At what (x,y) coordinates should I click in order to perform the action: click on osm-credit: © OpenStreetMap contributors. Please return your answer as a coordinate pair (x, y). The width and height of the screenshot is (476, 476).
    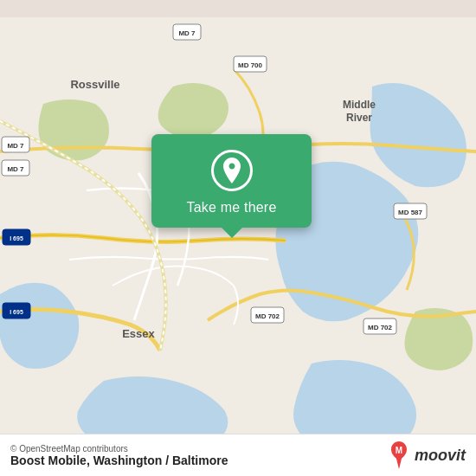
    Looking at the image, I should click on (119, 448).